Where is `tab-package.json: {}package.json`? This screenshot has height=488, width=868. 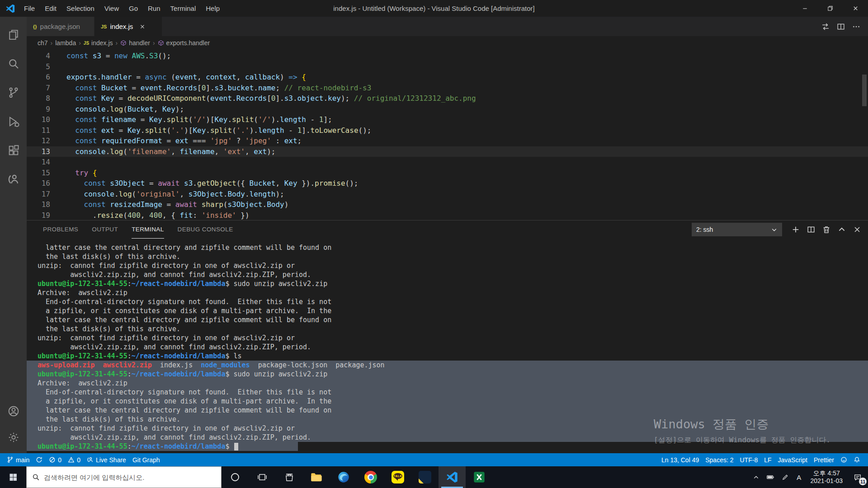
tab-package.json: {}package.json is located at coordinates (61, 26).